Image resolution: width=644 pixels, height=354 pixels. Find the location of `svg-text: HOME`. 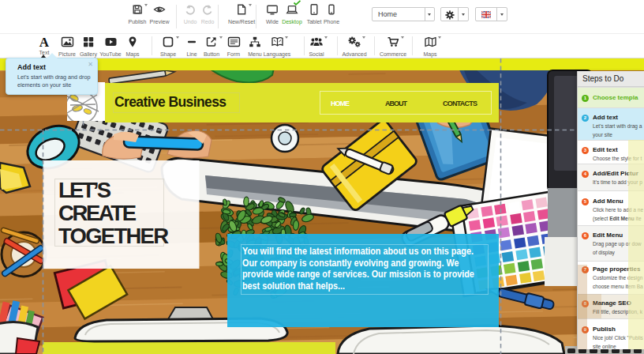

svg-text: HOME is located at coordinates (340, 104).